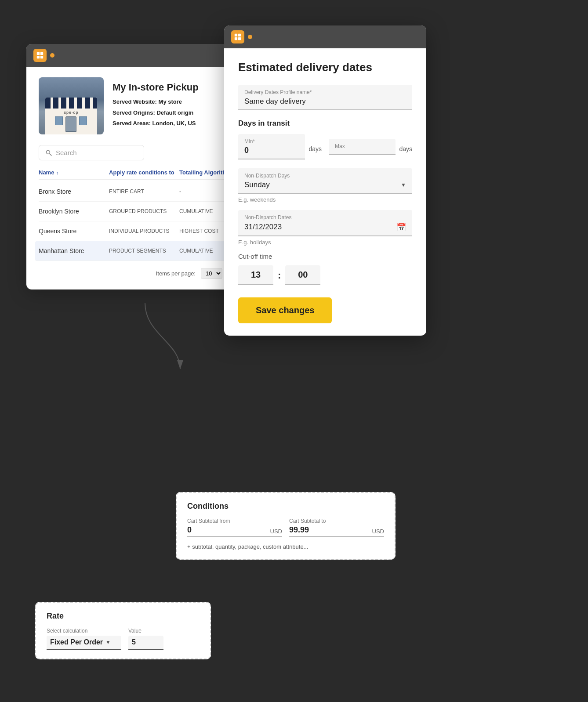 This screenshot has height=702, width=588. Describe the element at coordinates (167, 338) in the screenshot. I see `arrow-connector` at that location.